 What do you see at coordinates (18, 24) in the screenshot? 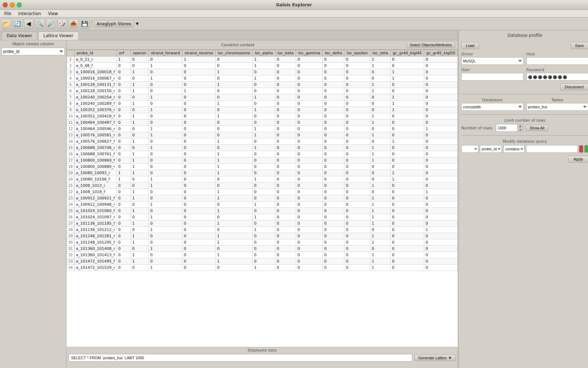
I see `toolbar-btn-2: 🔄` at bounding box center [18, 24].